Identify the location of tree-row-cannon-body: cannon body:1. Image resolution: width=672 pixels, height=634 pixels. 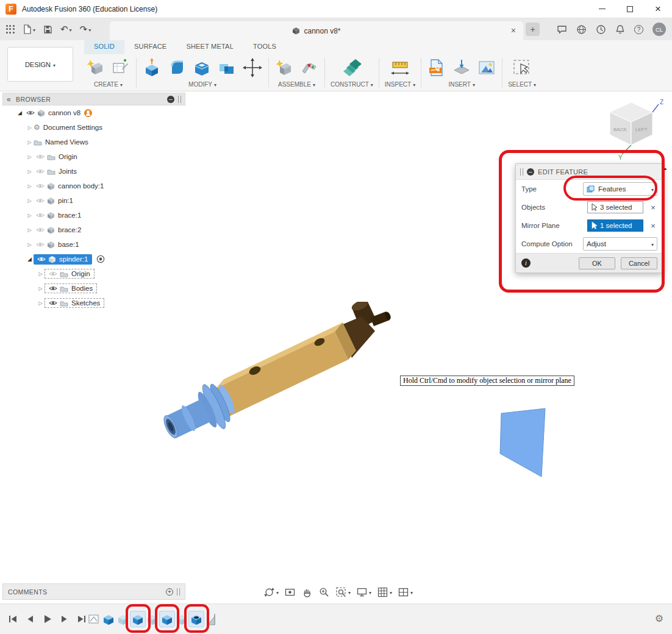
(94, 186).